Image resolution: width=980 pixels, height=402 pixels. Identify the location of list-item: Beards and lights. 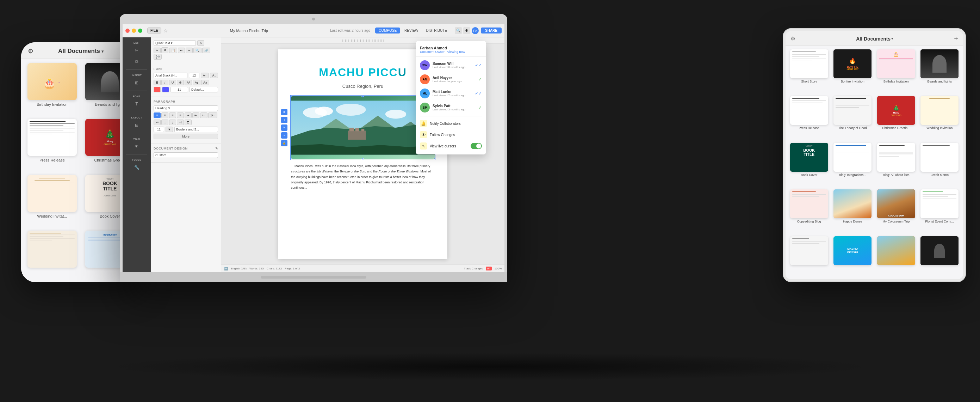
(940, 71).